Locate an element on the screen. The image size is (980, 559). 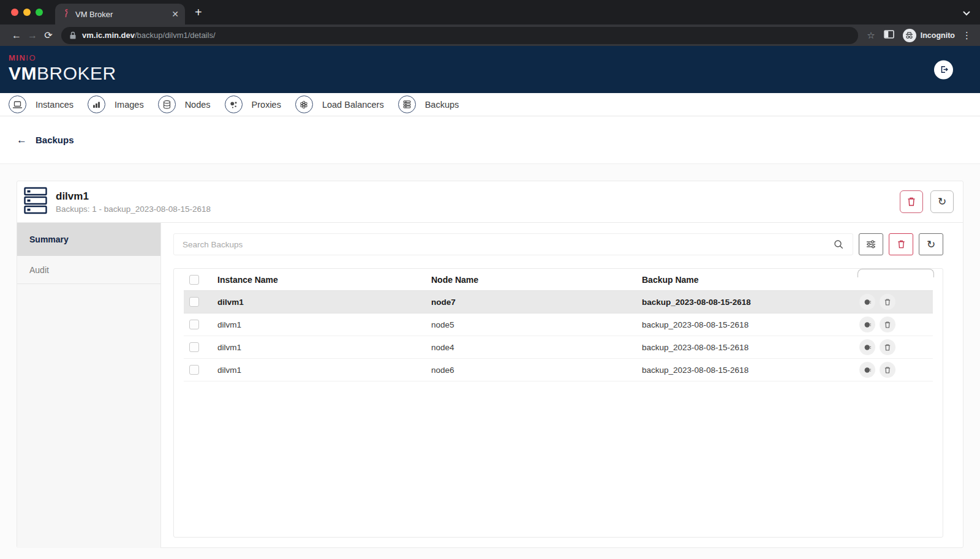
nav-item-load-balancers: Load Balancers is located at coordinates (339, 104).